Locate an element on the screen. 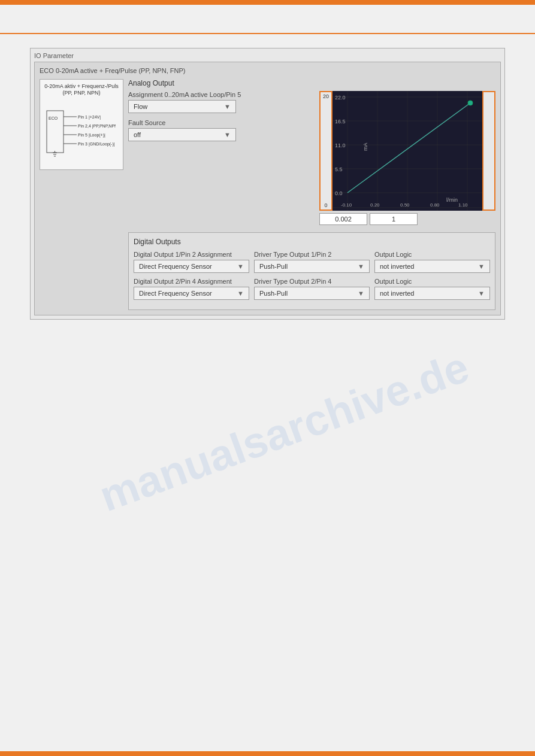 This screenshot has width=535, height=756. fault-source-field-group: Fault Source off ▼ is located at coordinates (222, 130).